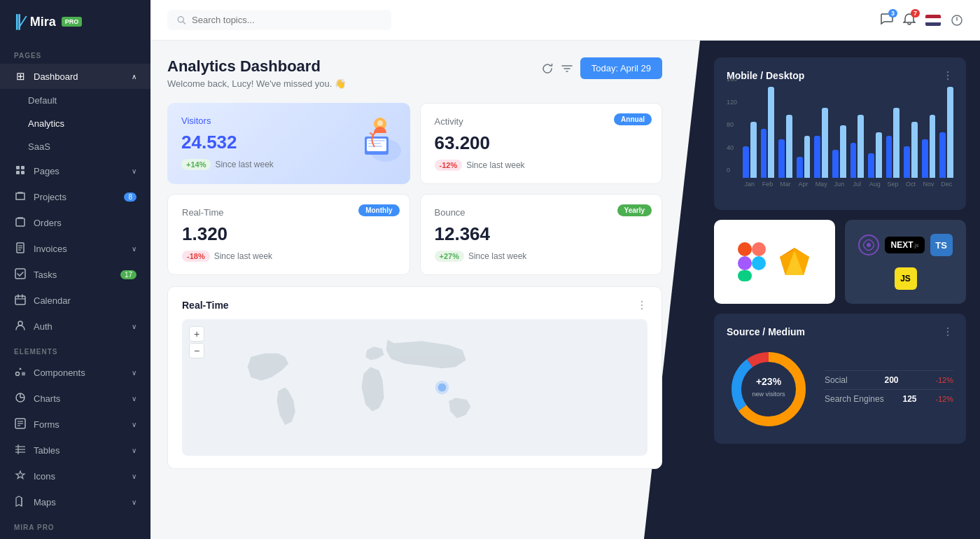  What do you see at coordinates (76, 53) in the screenshot?
I see `pages-section-label: PAGES` at bounding box center [76, 53].